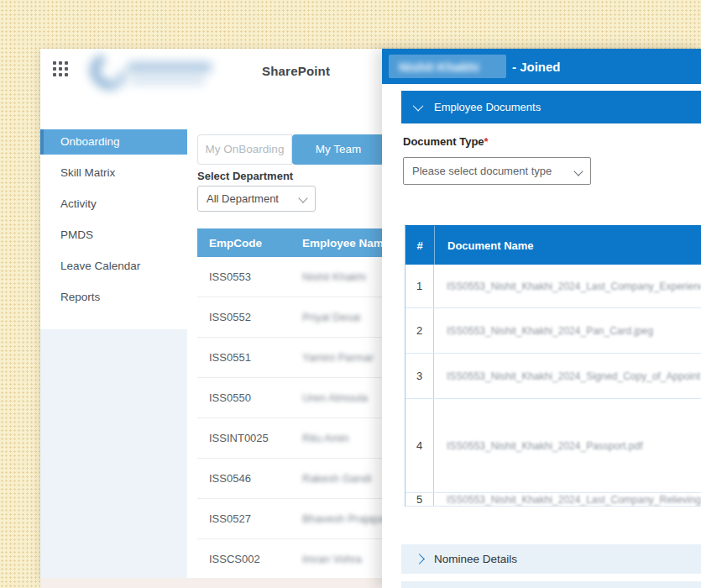 The width and height of the screenshot is (701, 588). Describe the element at coordinates (487, 108) in the screenshot. I see `section-label: Employee Documents` at that location.